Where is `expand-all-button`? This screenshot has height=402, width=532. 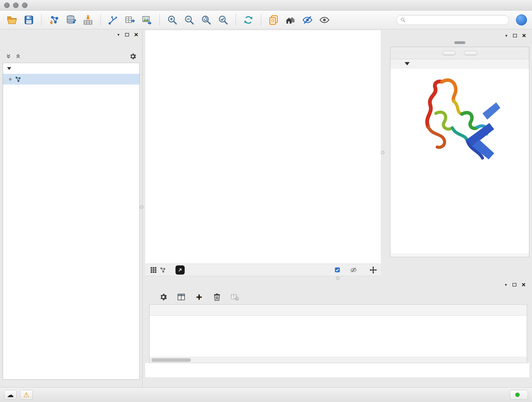
expand-all-button is located at coordinates (449, 53).